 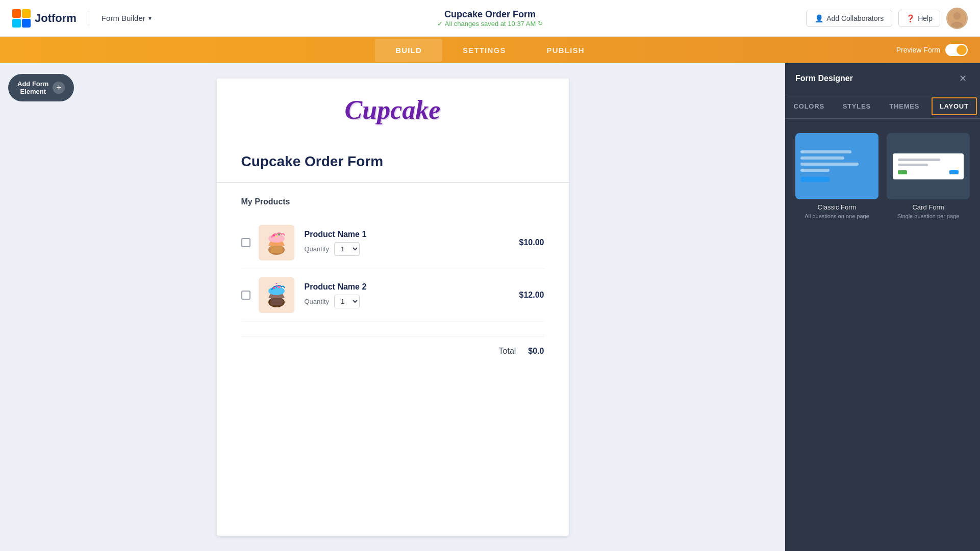 I want to click on nav-tab-settings: SETTINGS, so click(x=485, y=50).